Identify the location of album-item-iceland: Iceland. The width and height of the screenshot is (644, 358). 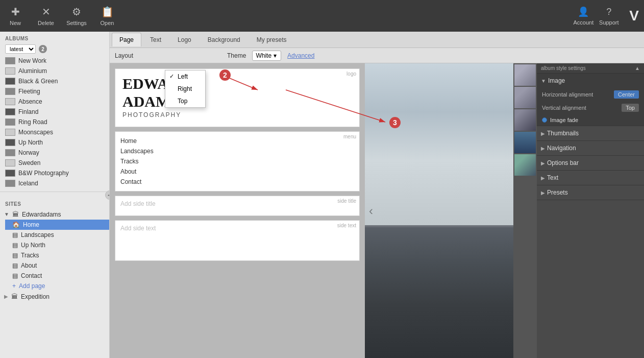
(55, 183).